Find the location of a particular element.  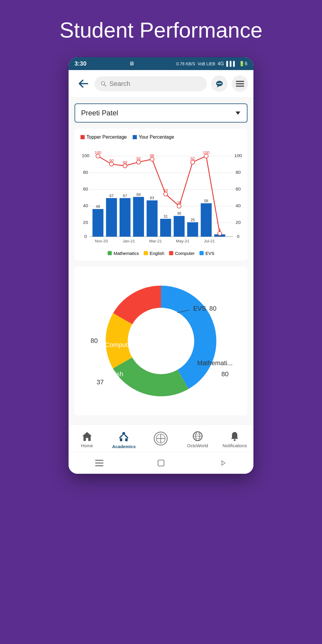

svg-text: 0 is located at coordinates (86, 236).